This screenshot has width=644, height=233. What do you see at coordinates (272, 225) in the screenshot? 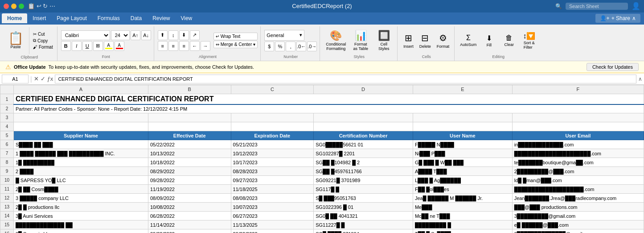
I see `cell: 11/13/2025` at bounding box center [272, 225].